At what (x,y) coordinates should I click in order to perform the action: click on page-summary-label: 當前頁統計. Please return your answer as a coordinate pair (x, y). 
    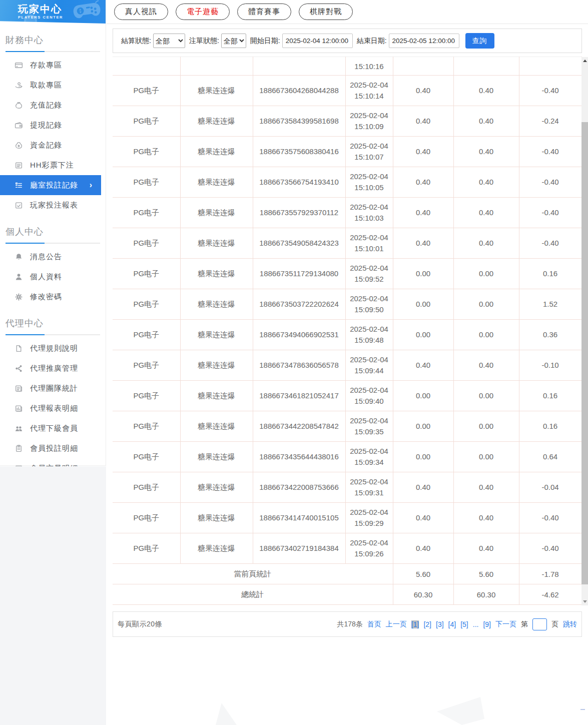
    Looking at the image, I should click on (253, 574).